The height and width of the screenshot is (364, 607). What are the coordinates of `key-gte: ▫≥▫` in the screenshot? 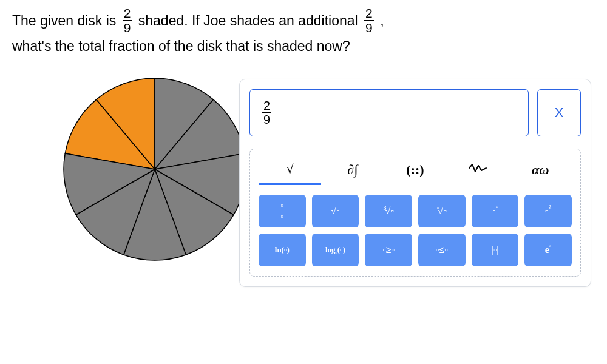 It's located at (388, 250).